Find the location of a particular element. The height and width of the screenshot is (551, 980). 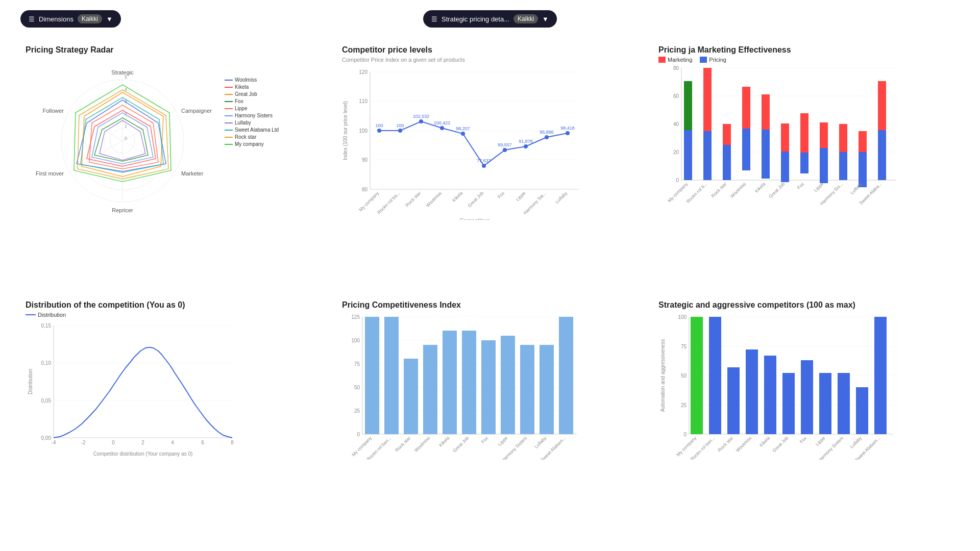

radar-legend: Woolmiss Kikela Great Job Fox Lippe Harm… is located at coordinates (252, 113).